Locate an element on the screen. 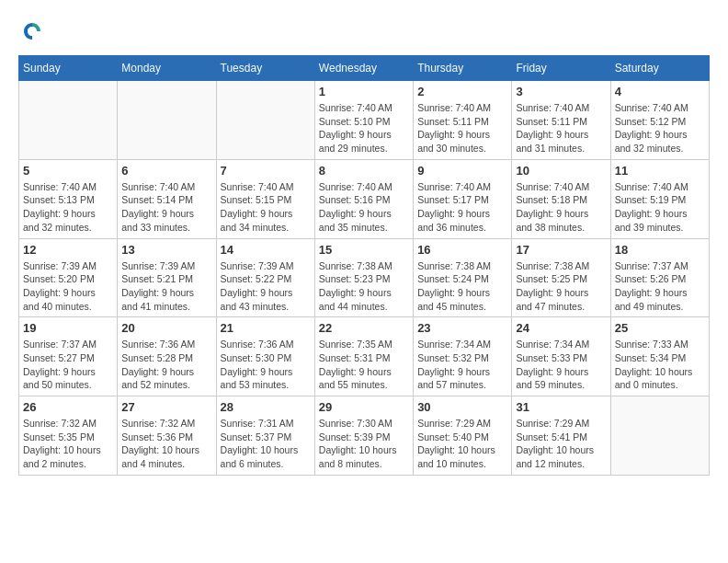 The height and width of the screenshot is (563, 728). calendar-cell: 29Sunrise: 7:30 AM Sunset: 5:39 PM Dayli… is located at coordinates (364, 436).